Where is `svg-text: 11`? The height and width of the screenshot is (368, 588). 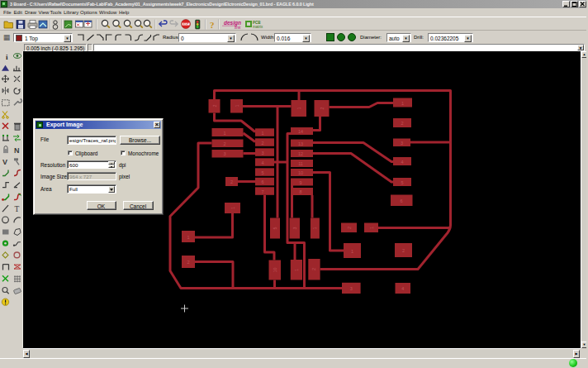 svg-text: 11 is located at coordinates (301, 164).